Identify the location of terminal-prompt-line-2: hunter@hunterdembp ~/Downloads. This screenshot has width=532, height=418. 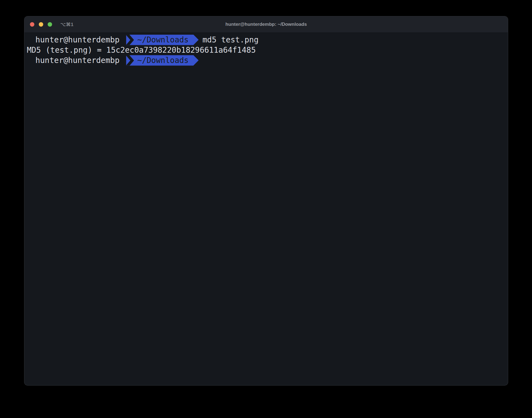
(266, 60).